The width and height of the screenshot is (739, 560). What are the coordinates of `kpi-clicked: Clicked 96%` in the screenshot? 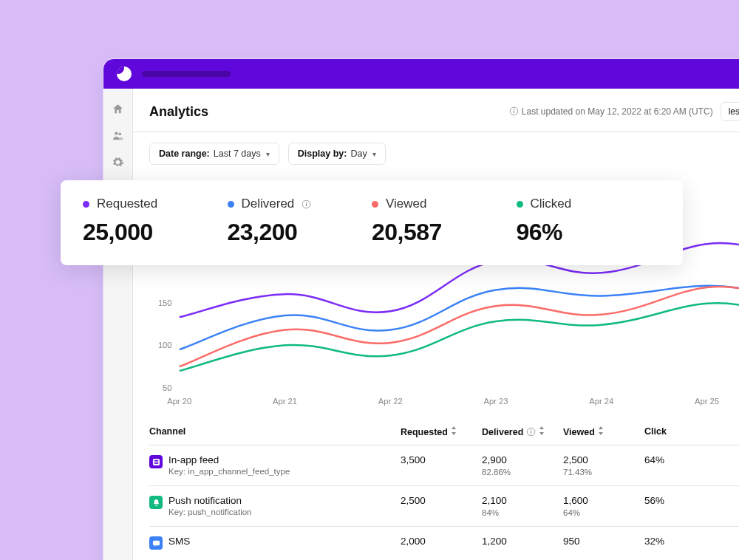 It's located at (589, 222).